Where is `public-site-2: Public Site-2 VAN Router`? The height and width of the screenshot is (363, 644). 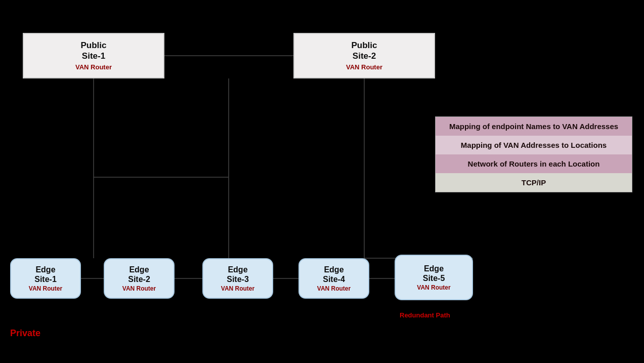 public-site-2: Public Site-2 VAN Router is located at coordinates (364, 56).